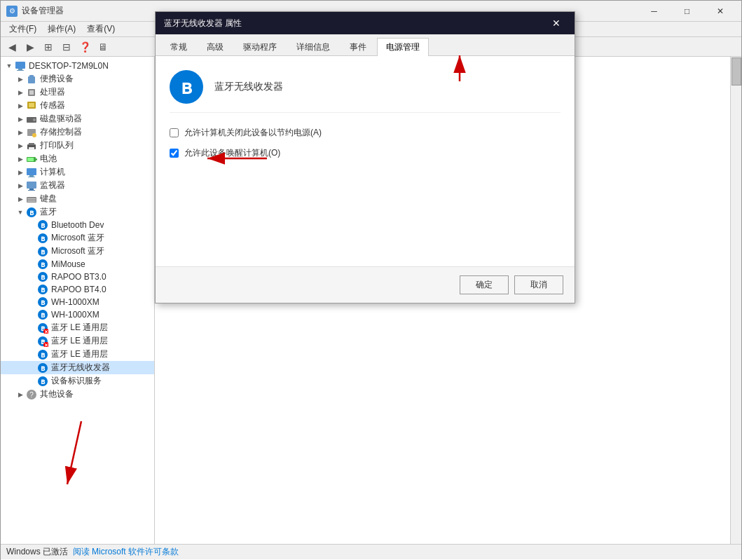 This screenshot has width=742, height=560. Describe the element at coordinates (32, 172) in the screenshot. I see `computer2-icon` at that location.